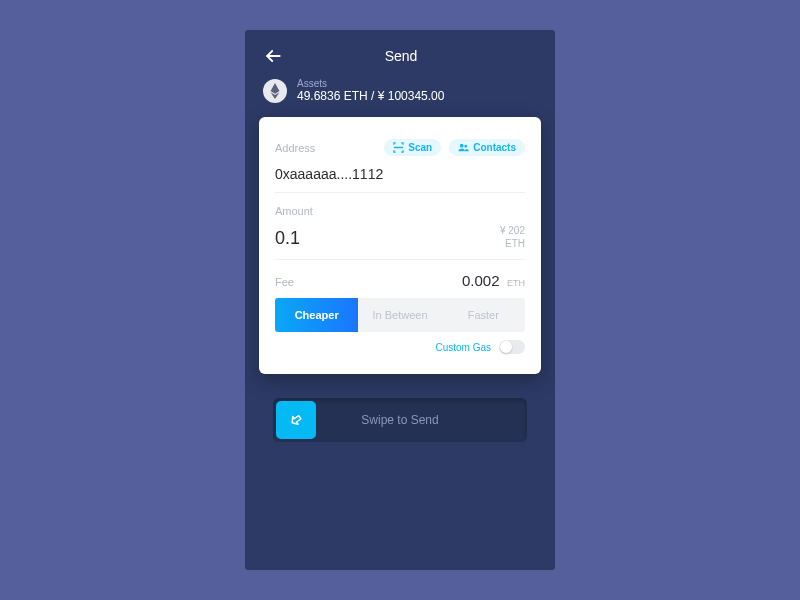  I want to click on fee-option-faster: Faster, so click(484, 315).